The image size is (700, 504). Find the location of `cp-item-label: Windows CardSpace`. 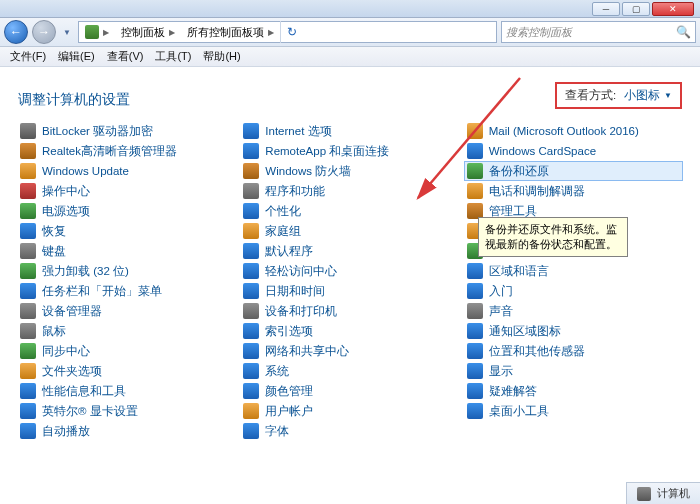

cp-item-label: Windows CardSpace is located at coordinates (542, 151).